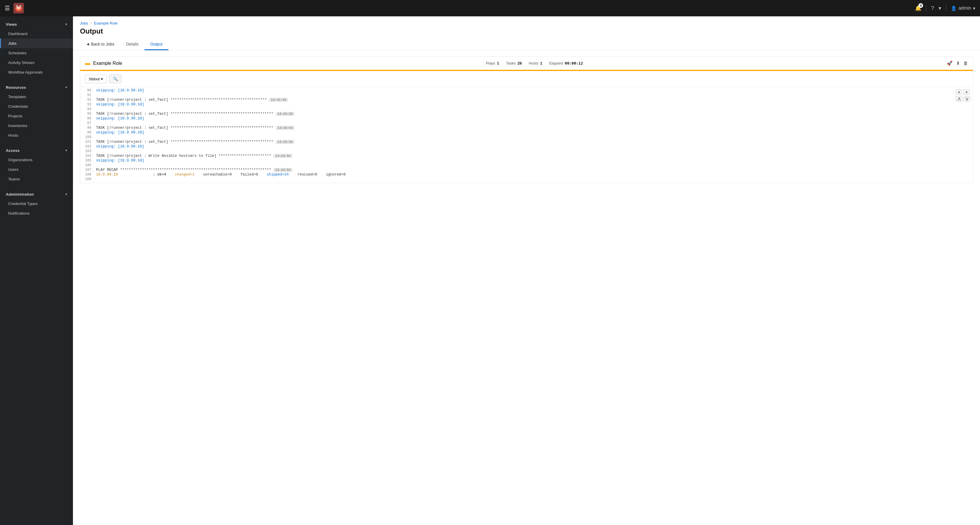 The height and width of the screenshot is (525, 980). What do you see at coordinates (84, 23) in the screenshot?
I see `breadcrumb-jobs: Jobs` at bounding box center [84, 23].